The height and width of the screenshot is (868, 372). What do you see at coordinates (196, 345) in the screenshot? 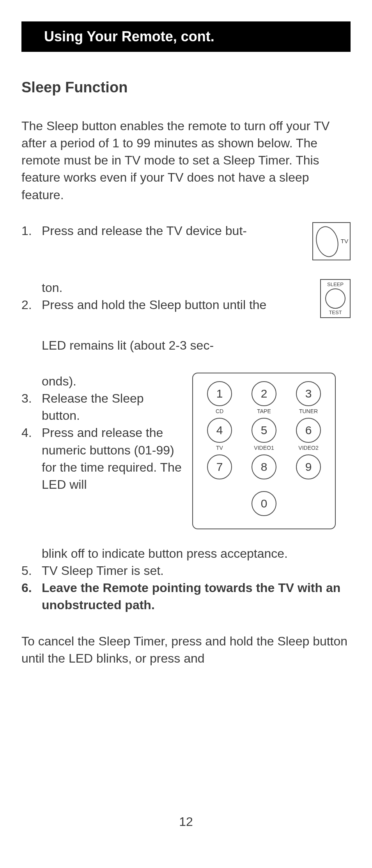
I see `step-2-text-b: LED remains lit (about 2-3 sec-` at bounding box center [196, 345].